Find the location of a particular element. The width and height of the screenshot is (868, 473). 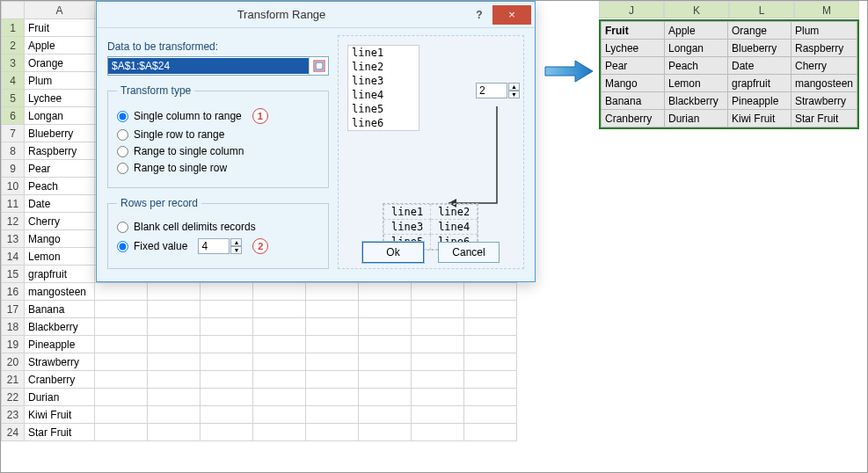

help-button: ? is located at coordinates (479, 15).